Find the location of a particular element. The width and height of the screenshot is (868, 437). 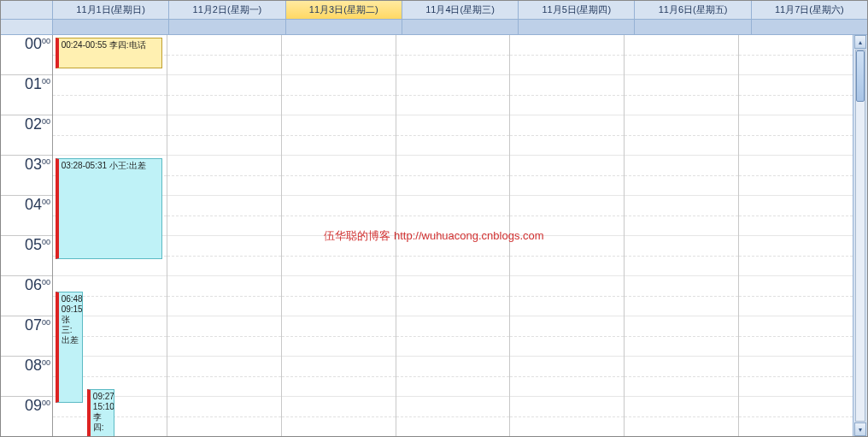

scroll-thumb is located at coordinates (860, 76).